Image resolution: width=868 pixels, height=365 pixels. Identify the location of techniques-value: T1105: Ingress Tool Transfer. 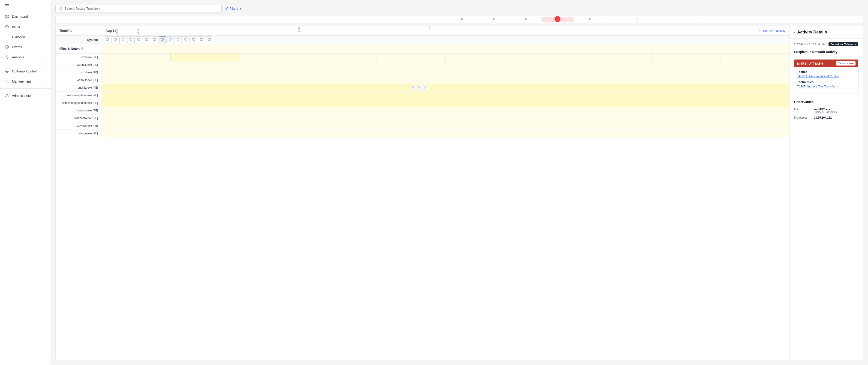
(826, 86).